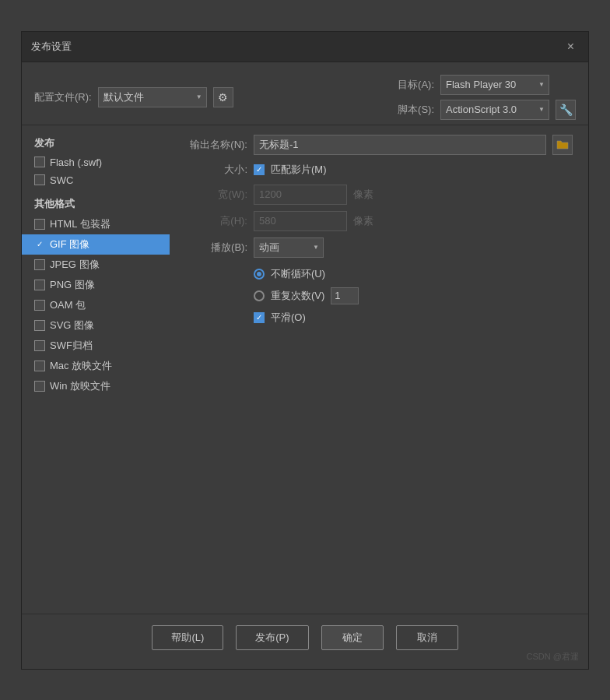 This screenshot has width=610, height=700. What do you see at coordinates (40, 244) in the screenshot?
I see `gif-checkbox: ✓` at bounding box center [40, 244].